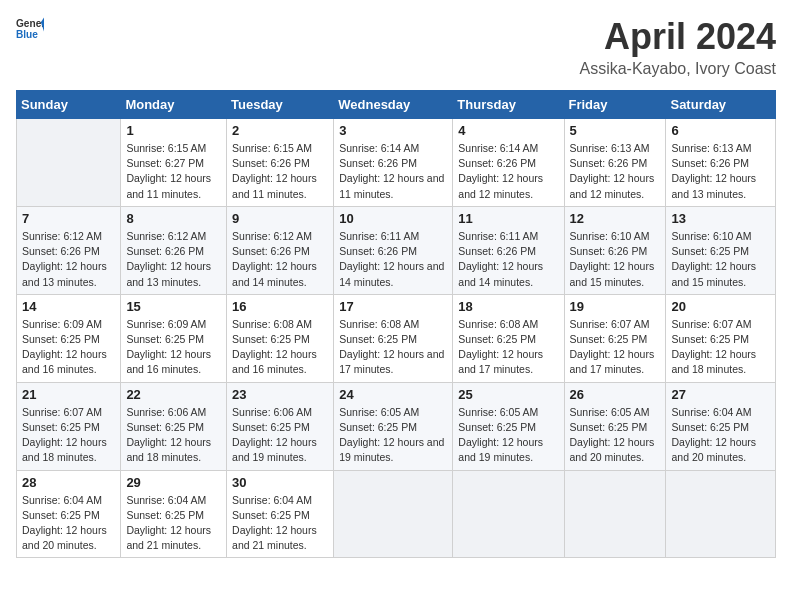  What do you see at coordinates (280, 514) in the screenshot?
I see `calendar-cell: 30Sunrise: 6:04 AMSunset: 6:25 PMDayligh…` at bounding box center [280, 514].